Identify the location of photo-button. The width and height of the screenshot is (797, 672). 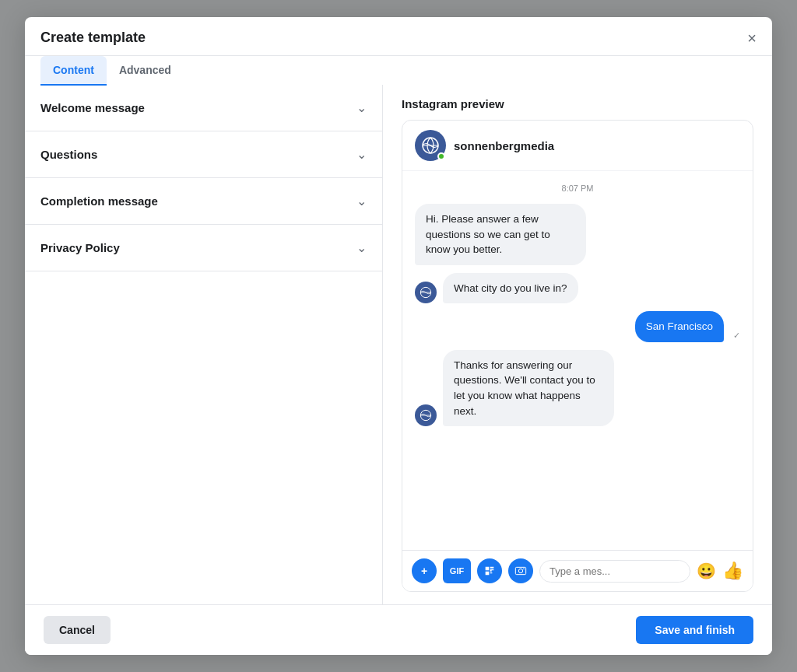
(521, 571).